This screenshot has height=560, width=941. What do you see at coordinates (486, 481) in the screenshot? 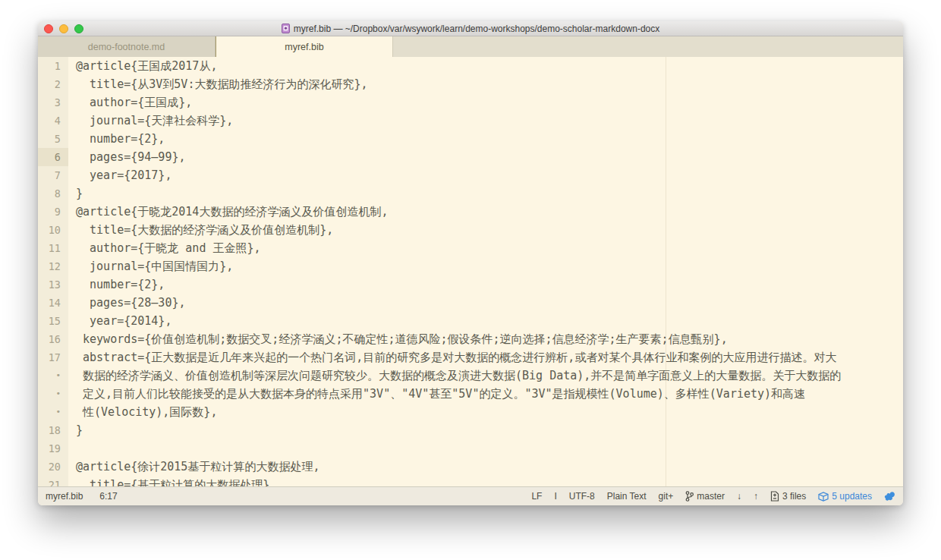
I see `code-line-text: title={基于粒计算的大数据处理},` at bounding box center [486, 481].